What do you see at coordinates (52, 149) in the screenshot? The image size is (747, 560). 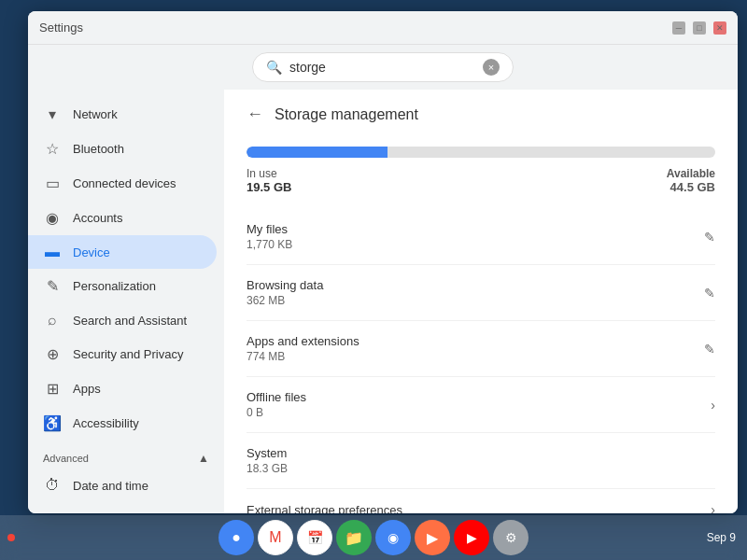 I see `bluetooth-icon: ☆` at bounding box center [52, 149].